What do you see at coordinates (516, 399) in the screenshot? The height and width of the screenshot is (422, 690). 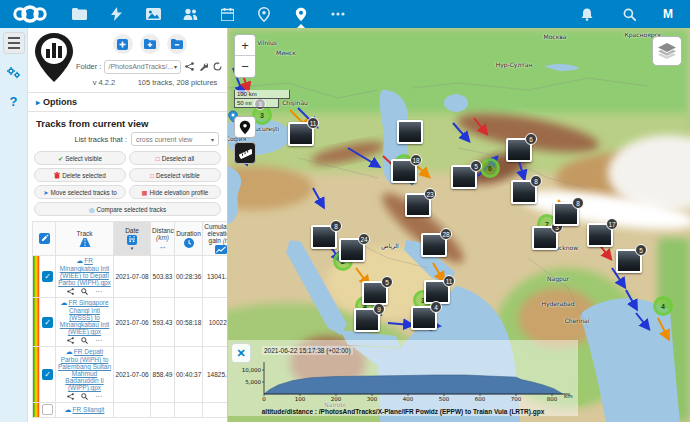 I see `svg-text: 700` at bounding box center [516, 399].